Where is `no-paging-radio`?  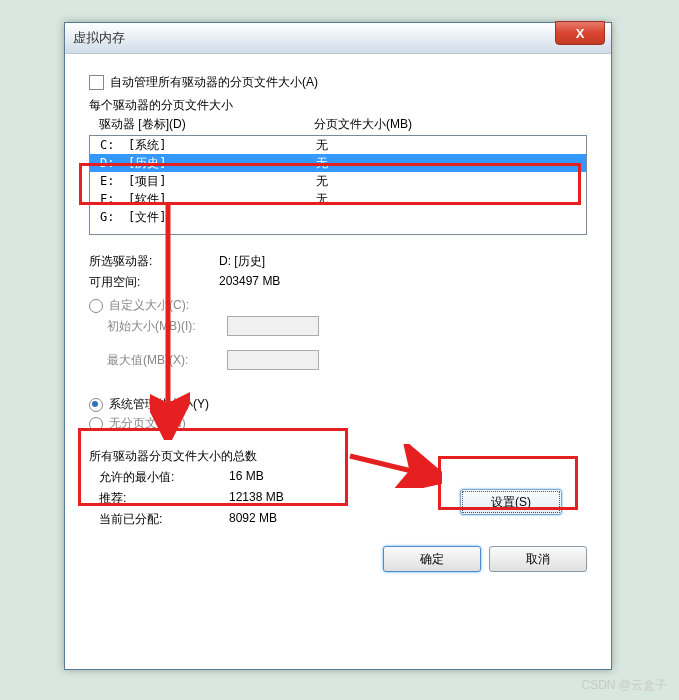 no-paging-radio is located at coordinates (96, 424).